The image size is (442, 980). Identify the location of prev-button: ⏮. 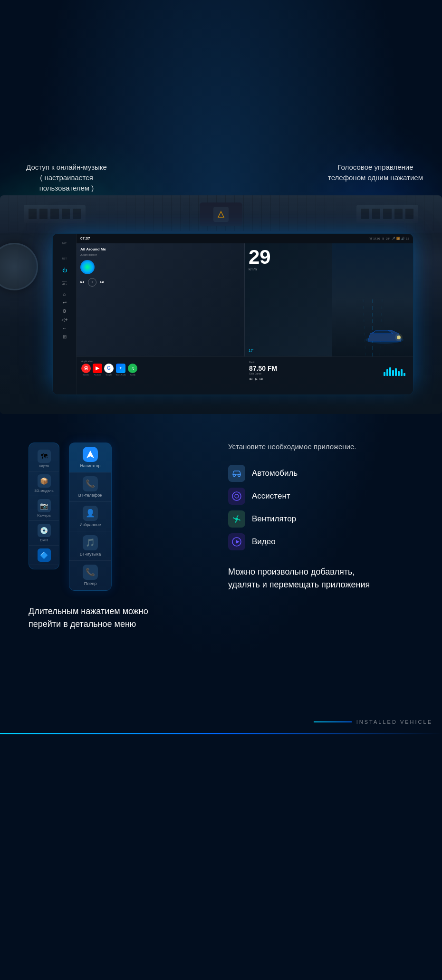
(82, 282).